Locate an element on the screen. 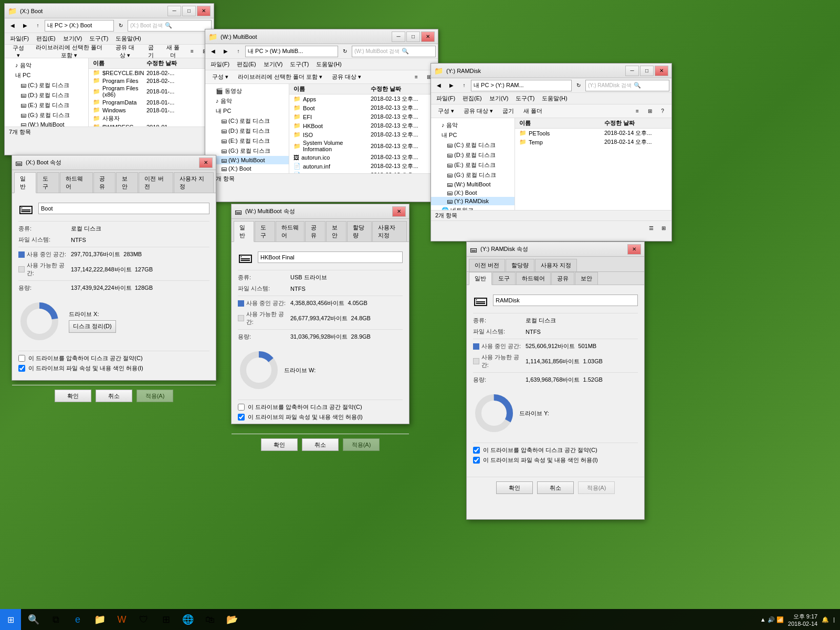  explorer2-taskbar-item: 📂 is located at coordinates (232, 620).